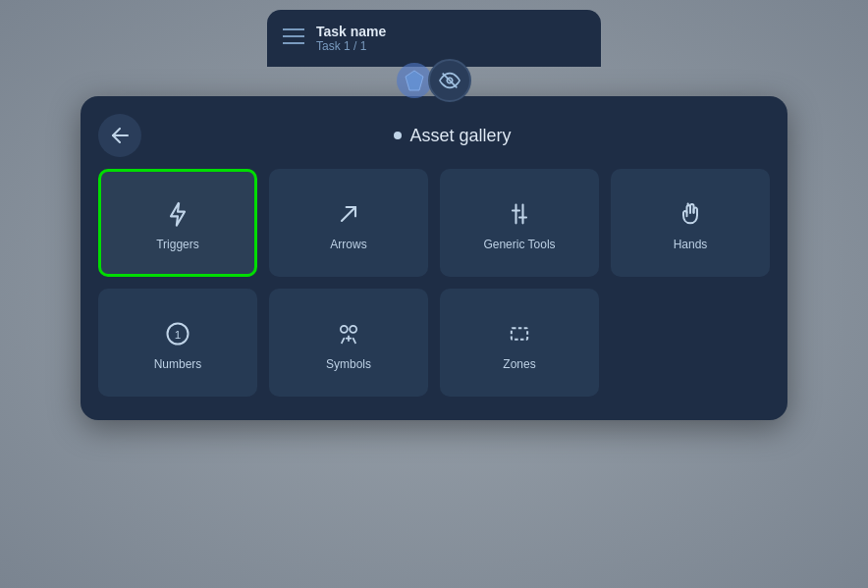 The height and width of the screenshot is (588, 868). What do you see at coordinates (434, 223) in the screenshot?
I see `gallery-grid-row1: Triggers Arrows Generic Too` at bounding box center [434, 223].